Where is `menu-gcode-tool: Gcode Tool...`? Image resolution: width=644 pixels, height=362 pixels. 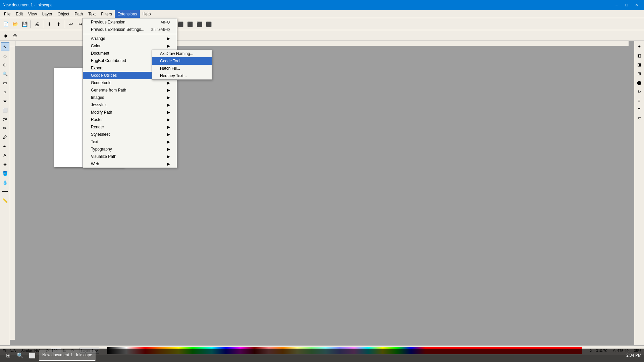 menu-gcode-tool: Gcode Tool... is located at coordinates (182, 61).